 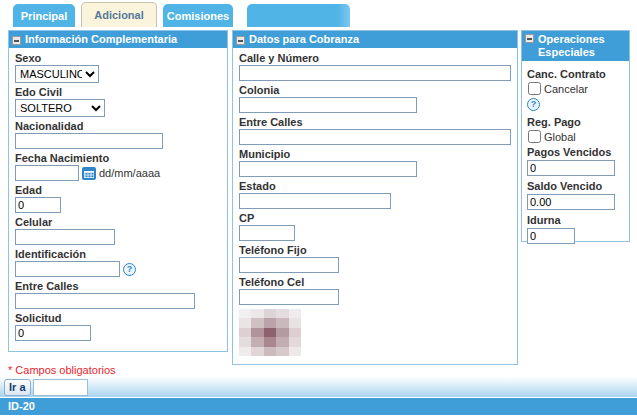 I want to click on cancelar-label: Cancelar, so click(x=566, y=89).